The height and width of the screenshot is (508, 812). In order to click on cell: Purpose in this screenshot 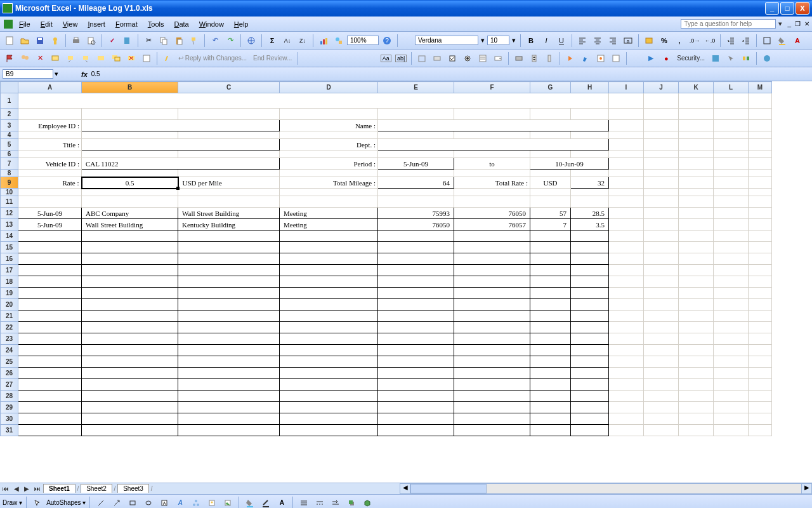, I will do `click(329, 202)`.